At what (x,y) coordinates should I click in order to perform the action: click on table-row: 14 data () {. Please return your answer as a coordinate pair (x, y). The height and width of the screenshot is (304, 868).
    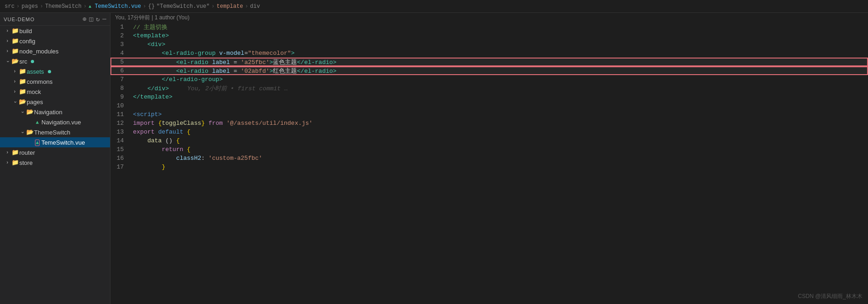
    Looking at the image, I should click on (489, 141).